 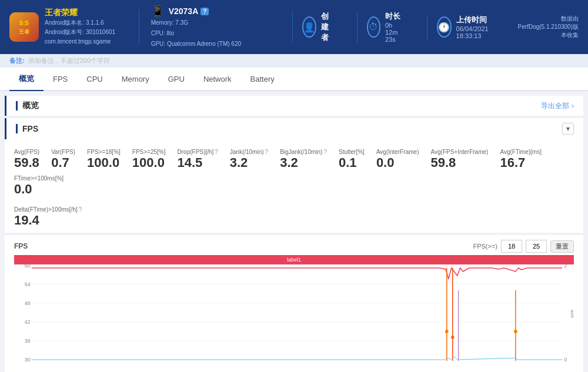 I want to click on data-source: 数据由PerfDog(5.1.210300)版本收集, so click(x=547, y=27).